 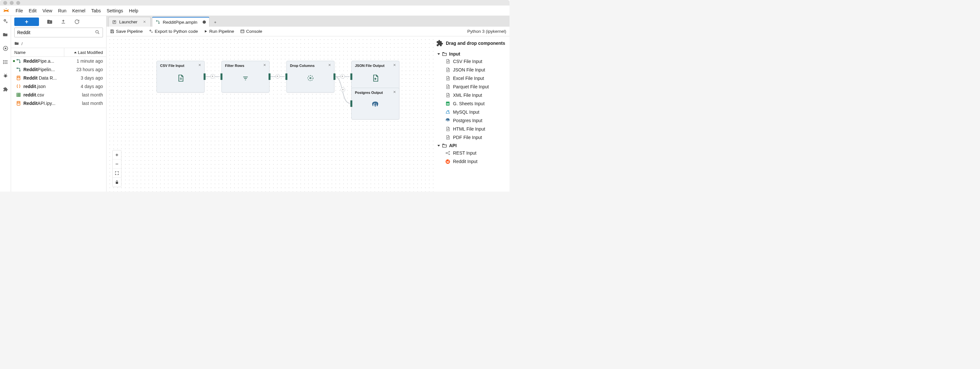 I want to click on component-label: MySQL Input, so click(x=466, y=112).